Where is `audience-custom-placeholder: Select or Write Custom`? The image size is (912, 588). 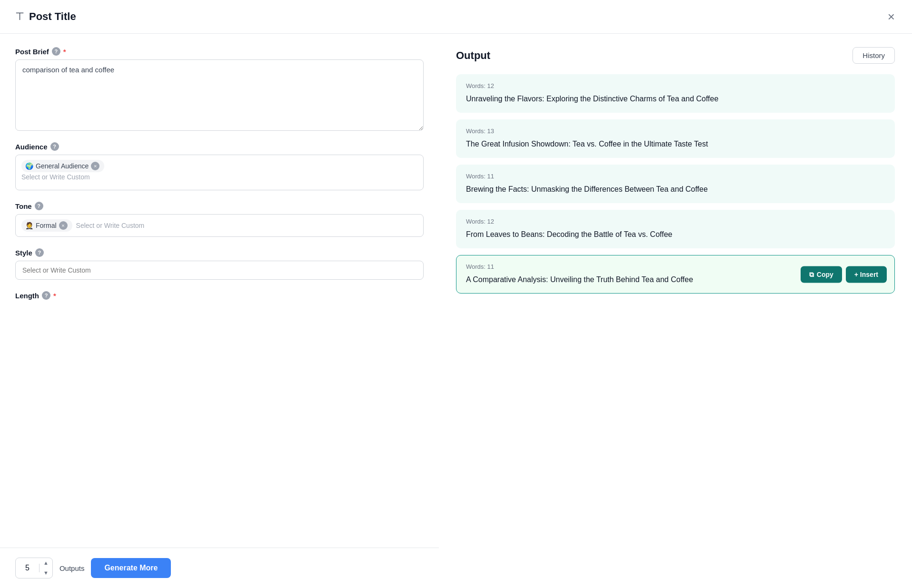 audience-custom-placeholder: Select or Write Custom is located at coordinates (219, 177).